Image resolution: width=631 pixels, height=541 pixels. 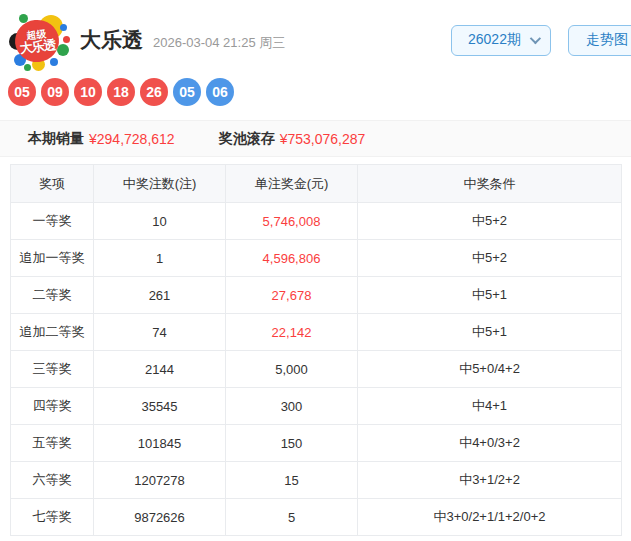 I want to click on chevron-down-icon, so click(x=536, y=38).